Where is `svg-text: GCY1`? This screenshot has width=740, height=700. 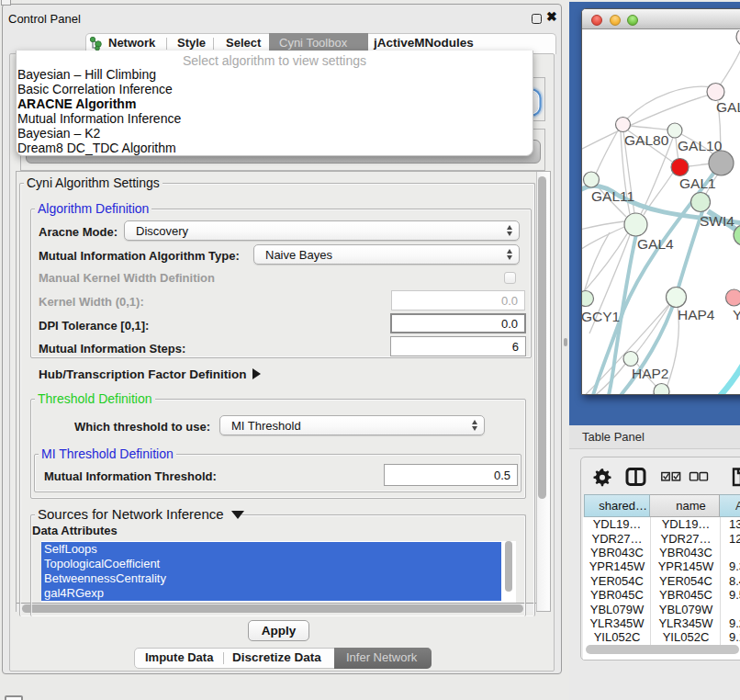
svg-text: GCY1 is located at coordinates (600, 316).